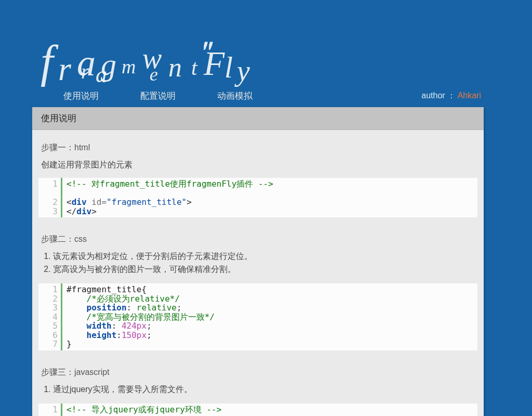 The height and width of the screenshot is (416, 532). What do you see at coordinates (50, 198) in the screenshot?
I see `code-gutter: 1 2 3` at bounding box center [50, 198].